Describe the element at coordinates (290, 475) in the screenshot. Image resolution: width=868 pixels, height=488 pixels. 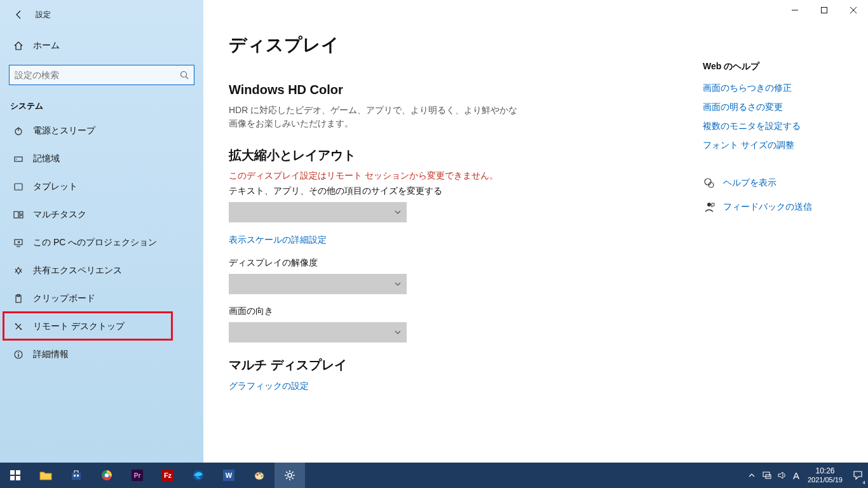
I see `gear-icon` at that location.